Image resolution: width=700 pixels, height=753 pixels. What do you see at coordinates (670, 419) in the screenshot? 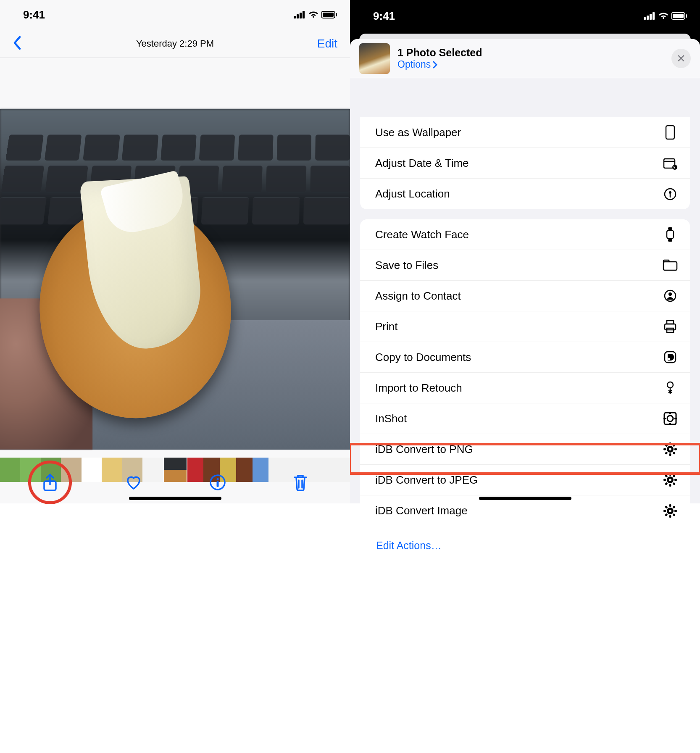
I see `inshot-icon` at bounding box center [670, 419].